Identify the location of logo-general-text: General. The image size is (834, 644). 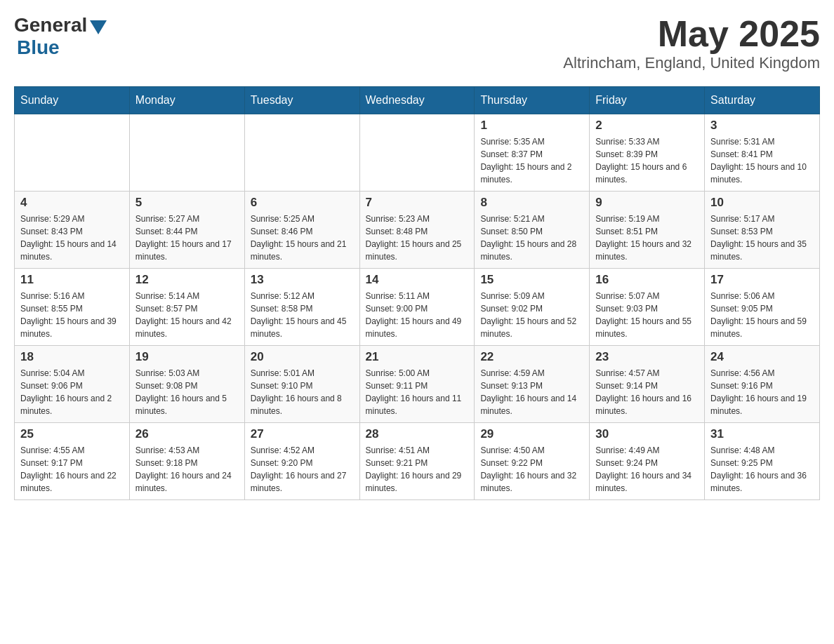
(51, 25).